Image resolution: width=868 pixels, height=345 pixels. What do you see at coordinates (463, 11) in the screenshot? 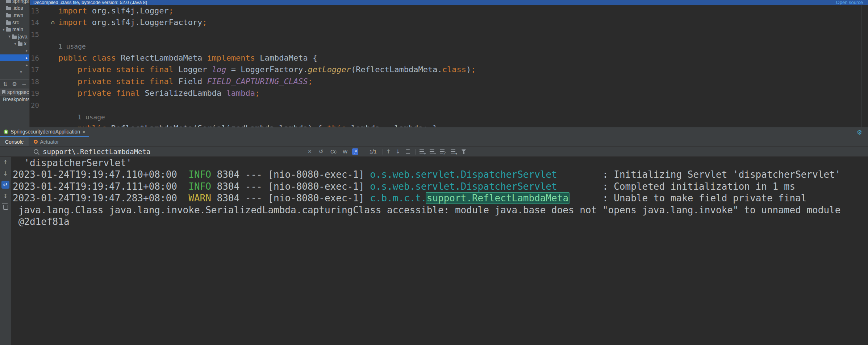
I see `code-text: import org.slf4j.Logger;` at bounding box center [463, 11].